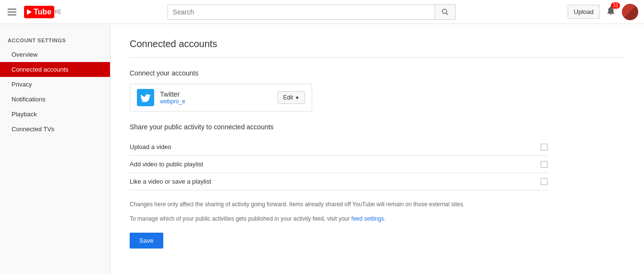  I want to click on activity-item-like: Like a video or save a playlist, so click(339, 182).